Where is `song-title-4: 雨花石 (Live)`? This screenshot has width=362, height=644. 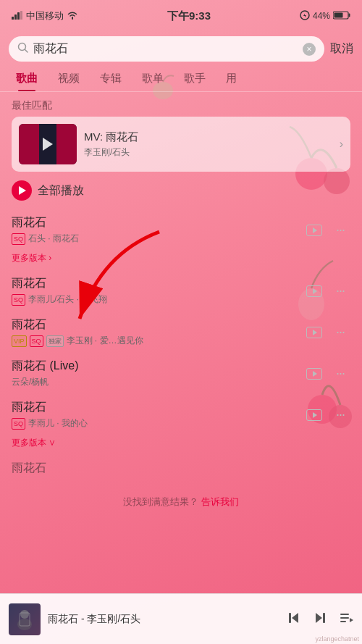 song-title-4: 雨花石 (Live) is located at coordinates (155, 367).